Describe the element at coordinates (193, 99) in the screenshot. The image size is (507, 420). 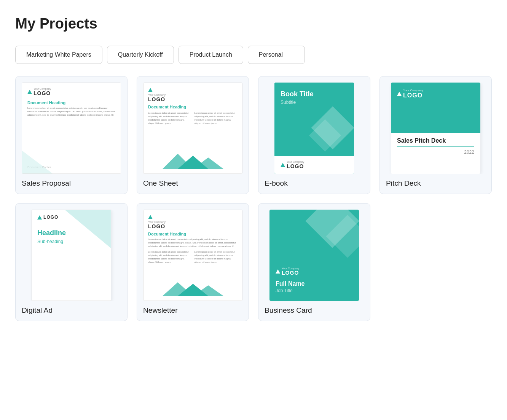
I see `logo-text-os: LOGO` at that location.